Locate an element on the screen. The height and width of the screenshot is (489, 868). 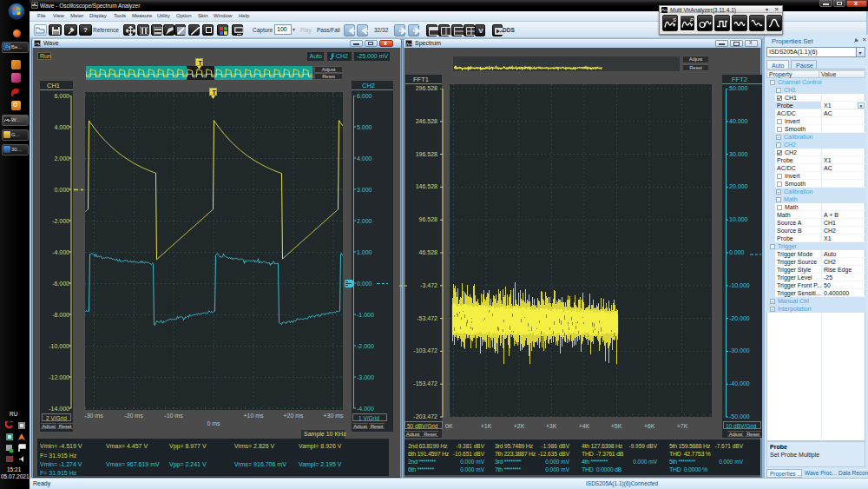
svg-text: P is located at coordinates (692, 20).